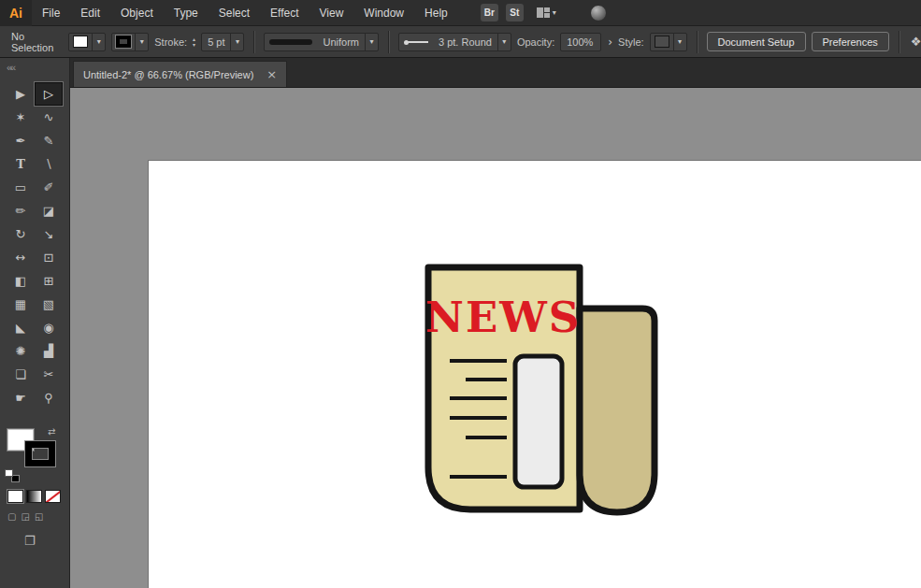 Image resolution: width=921 pixels, height=588 pixels. I want to click on menu-list: FileEditObjectTypeSelectEffectViewWindow…, so click(245, 13).